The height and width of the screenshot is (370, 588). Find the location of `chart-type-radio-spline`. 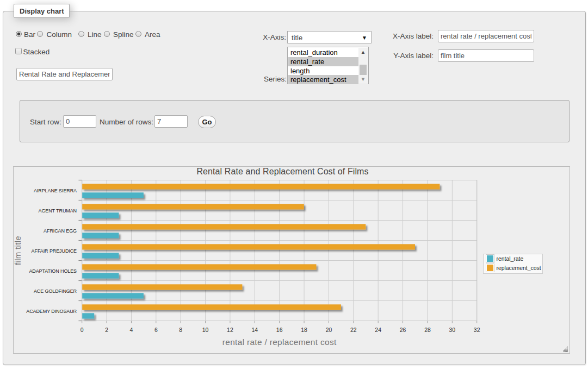

chart-type-radio-spline is located at coordinates (107, 34).